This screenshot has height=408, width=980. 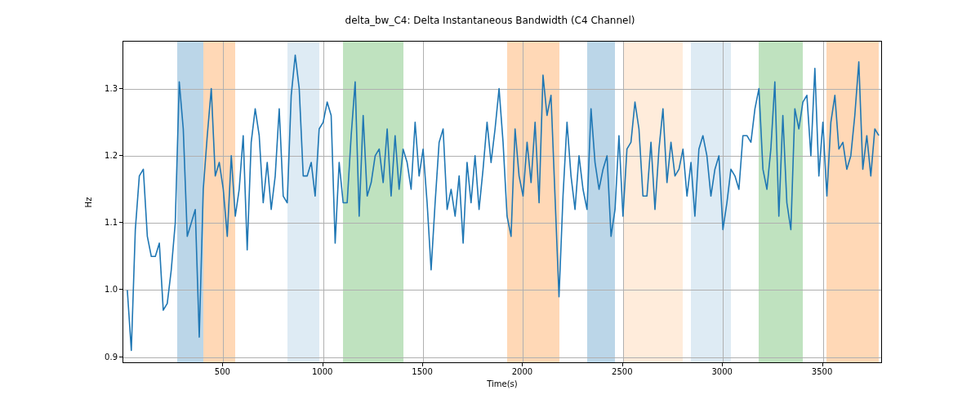 What do you see at coordinates (109, 289) in the screenshot?
I see `y-tick-label: 1.0` at bounding box center [109, 289].